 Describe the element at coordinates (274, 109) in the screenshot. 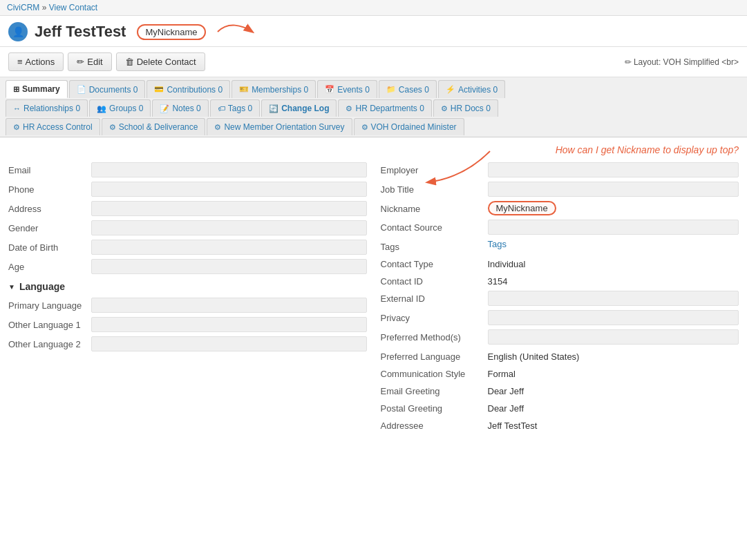

I see `tab-icon-changelog: 🔄` at that location.